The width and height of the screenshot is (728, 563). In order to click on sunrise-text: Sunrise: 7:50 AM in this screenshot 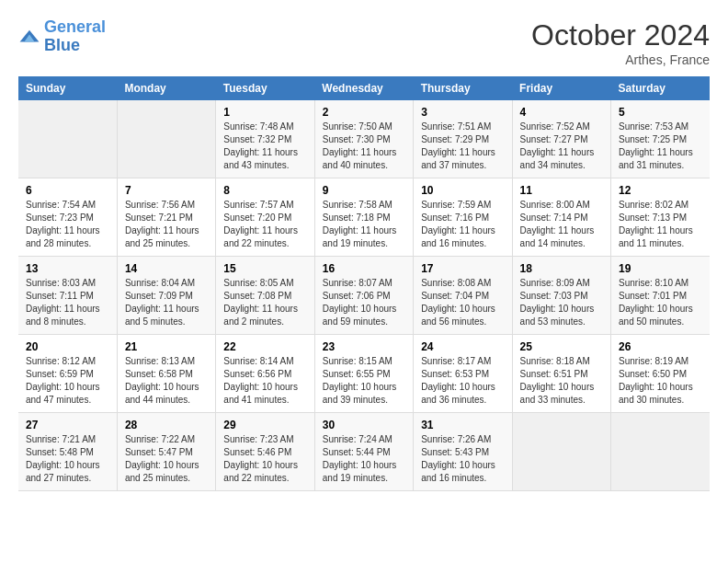, I will do `click(364, 127)`.